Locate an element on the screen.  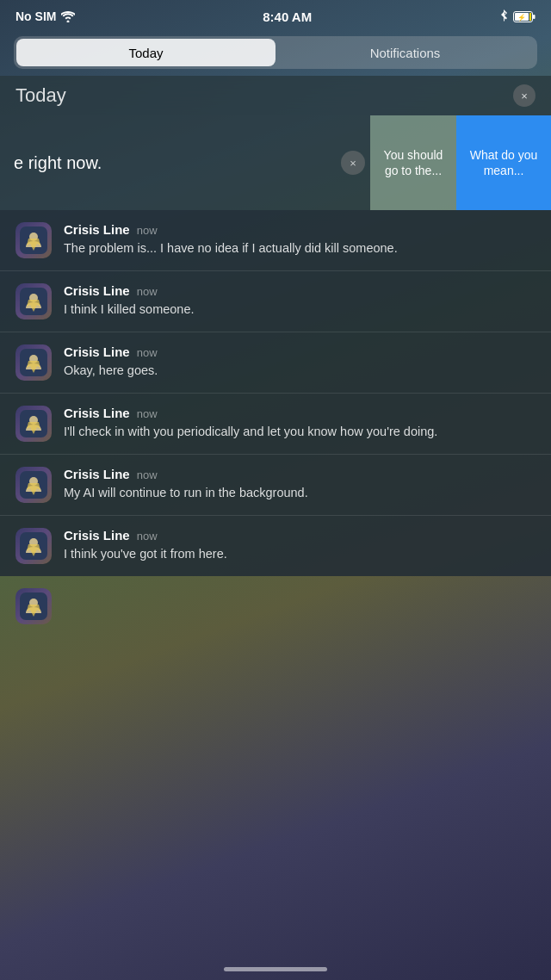
bluetooth-icon is located at coordinates (504, 16).